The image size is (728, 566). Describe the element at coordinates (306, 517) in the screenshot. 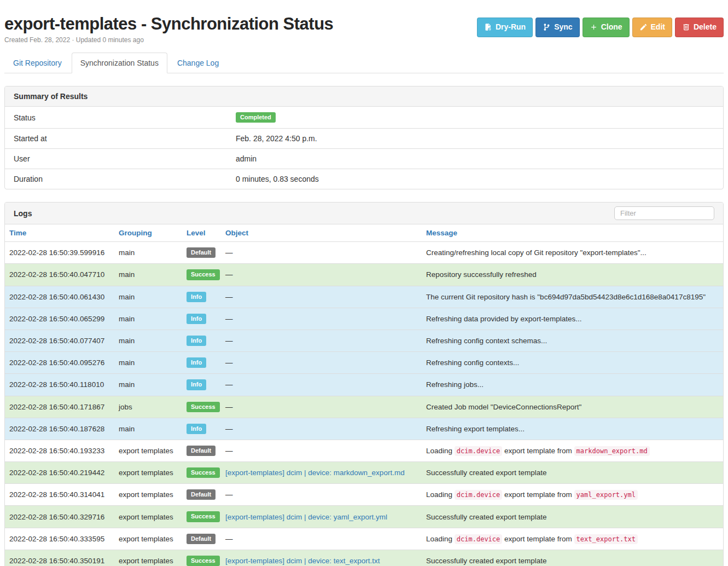

I see `object-link: [export-templates] dcim | device: yaml_e…` at that location.